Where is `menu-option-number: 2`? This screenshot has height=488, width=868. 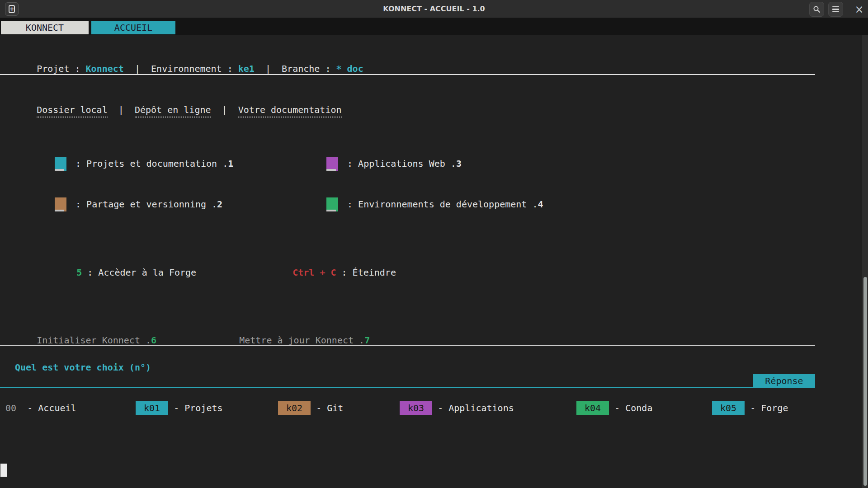
menu-option-number: 2 is located at coordinates (220, 204).